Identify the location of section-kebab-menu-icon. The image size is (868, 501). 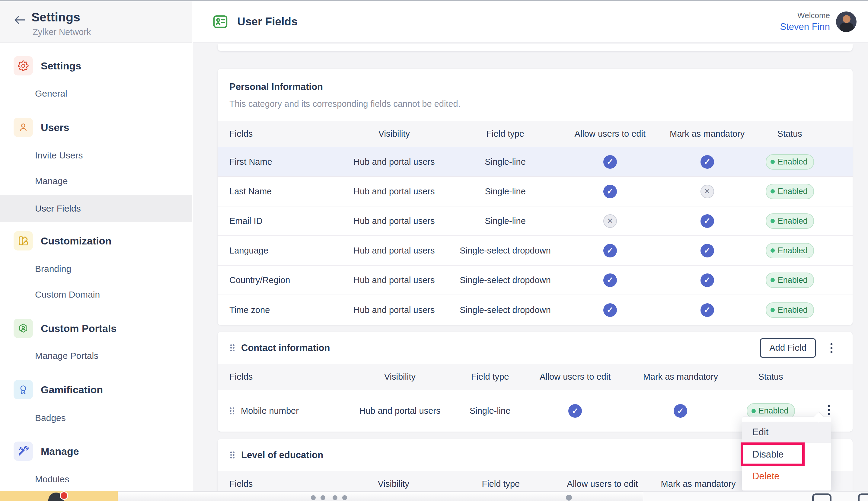
(831, 348).